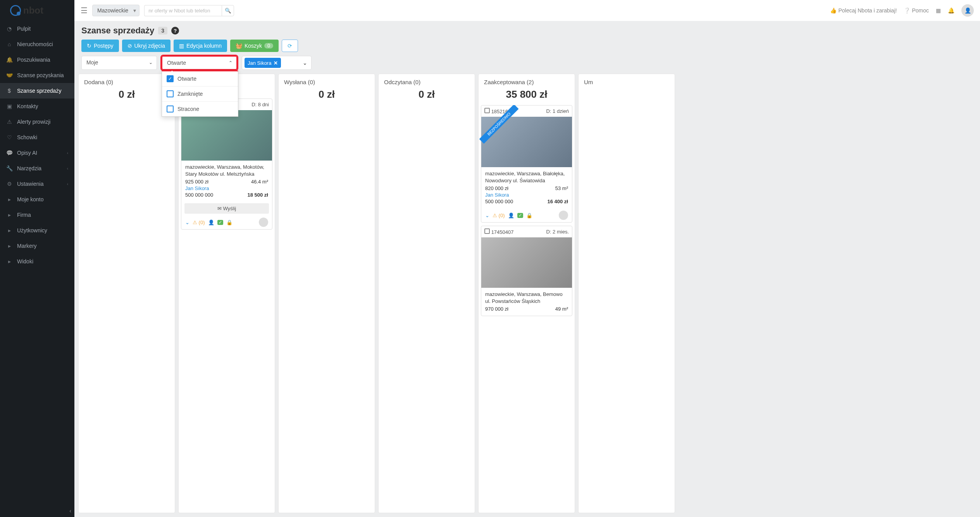 The height and width of the screenshot is (517, 980). Describe the element at coordinates (183, 11) in the screenshot. I see `search-input` at that location.